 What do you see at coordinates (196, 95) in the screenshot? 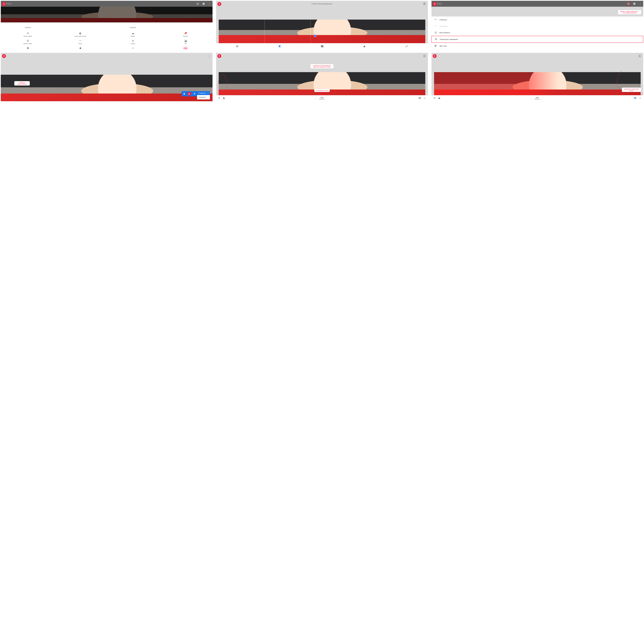
I see `edit-stack-dropdown: Размытие ‹ Оригинал` at bounding box center [196, 95].